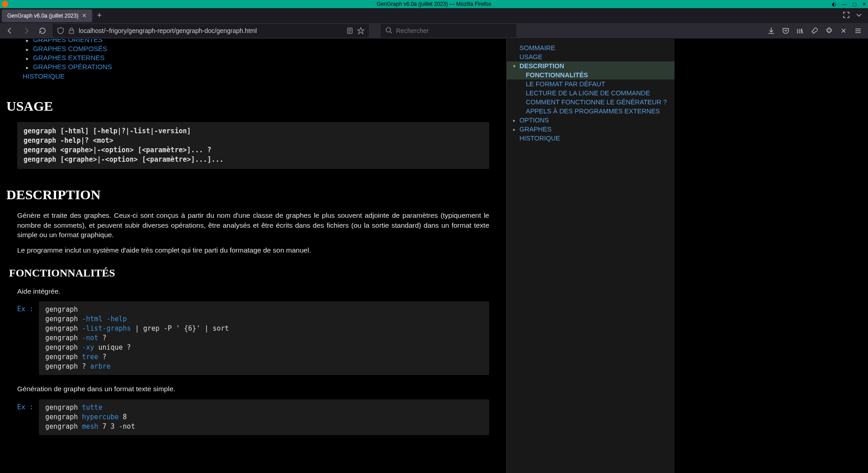 The width and height of the screenshot is (868, 473). I want to click on sidenav-item: FONCTIONNALITÉS, so click(590, 75).